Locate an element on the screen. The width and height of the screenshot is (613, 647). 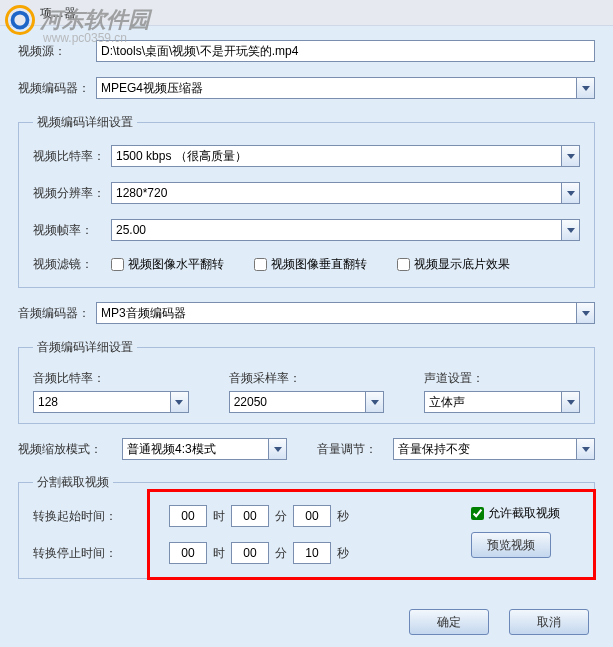
cb-negative is located at coordinates (404, 264).